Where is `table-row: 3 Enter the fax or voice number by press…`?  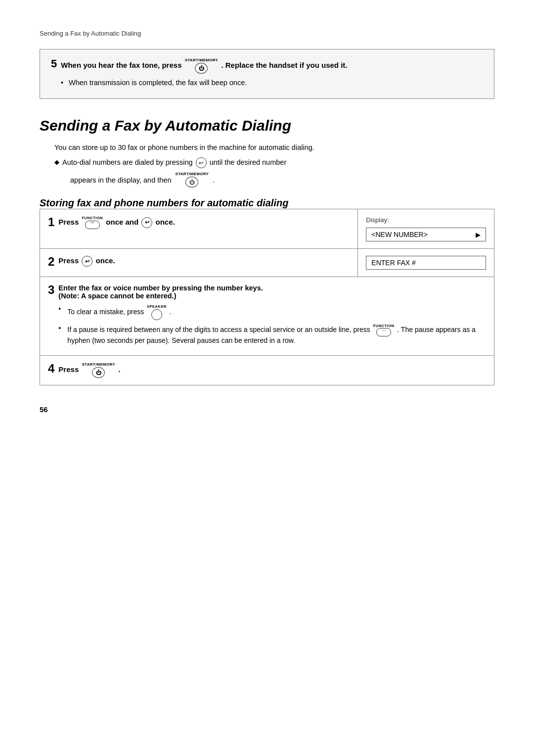
table-row: 3 Enter the fax or voice number by press… is located at coordinates (267, 317).